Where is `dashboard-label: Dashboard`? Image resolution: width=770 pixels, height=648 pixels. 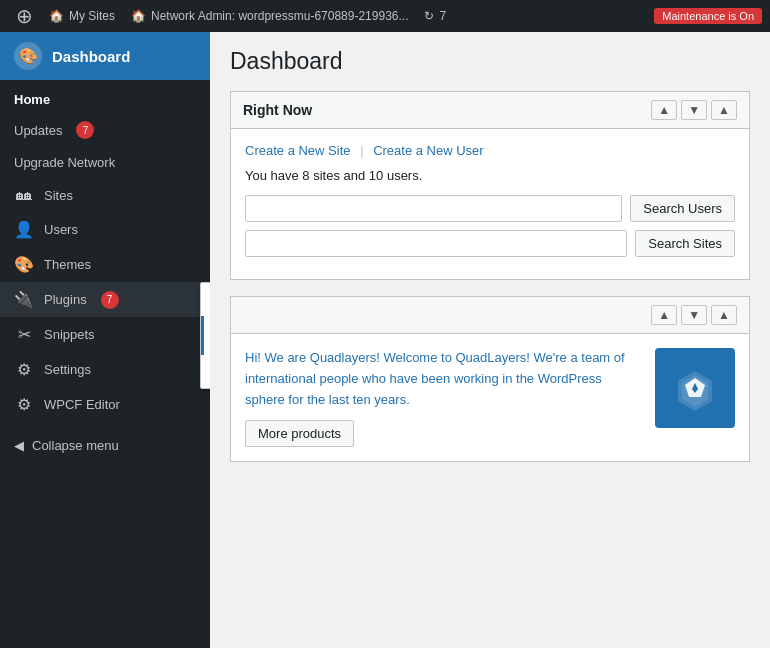
dashboard-label: Dashboard is located at coordinates (91, 56).